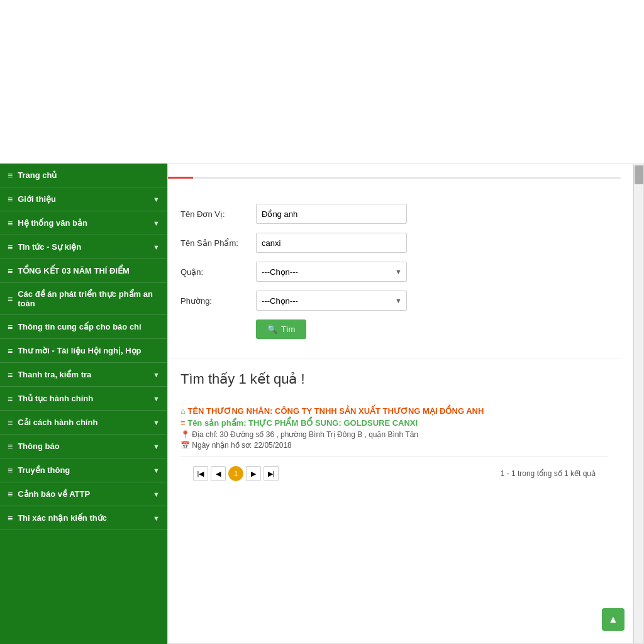 The height and width of the screenshot is (644, 644). What do you see at coordinates (79, 351) in the screenshot?
I see `sidebar-item-label: Thư mời - Tài liệu Hội nghị, Họp` at bounding box center [79, 351].